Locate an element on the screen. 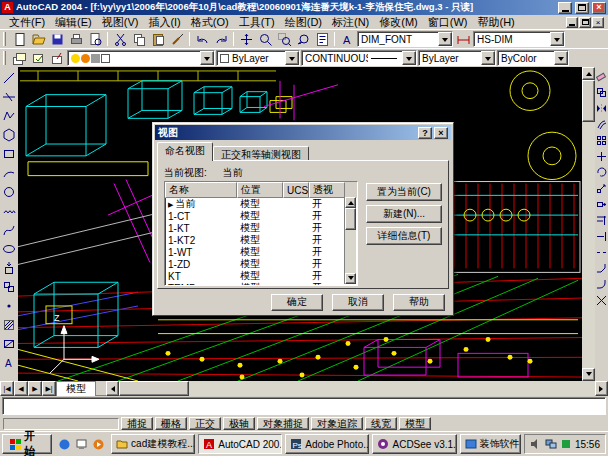 The image size is (608, 456). menu-item-edit: 编辑(E) is located at coordinates (74, 22).